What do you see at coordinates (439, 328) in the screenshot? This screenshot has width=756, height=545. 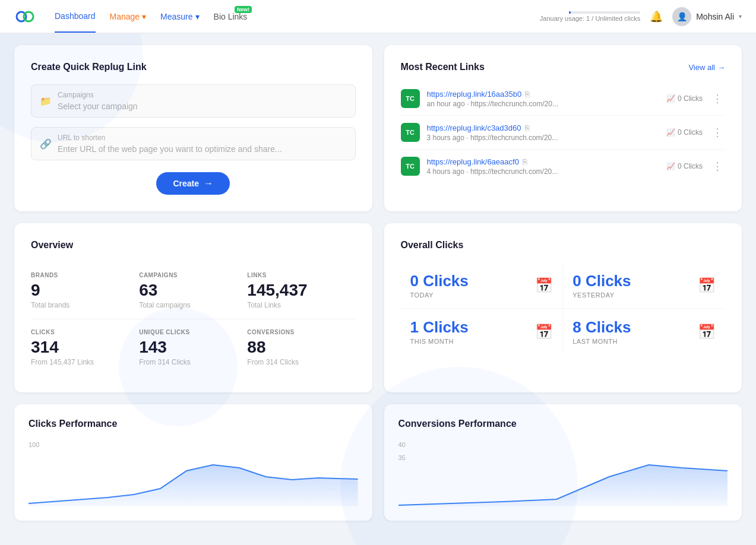 I see `clicks-this-month-value: 1 Clicks` at bounding box center [439, 328].